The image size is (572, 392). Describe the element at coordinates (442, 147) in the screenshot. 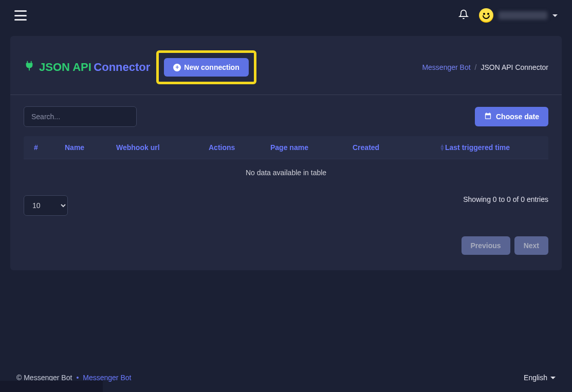

I see `sort-icon: ▲▼` at that location.